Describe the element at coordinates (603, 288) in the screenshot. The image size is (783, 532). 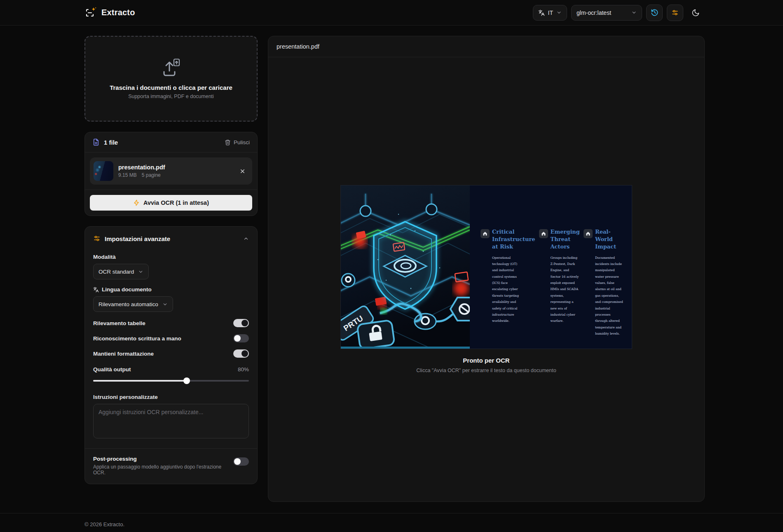
I see `slide-column: Real-World Impact Documented incidents i…` at that location.